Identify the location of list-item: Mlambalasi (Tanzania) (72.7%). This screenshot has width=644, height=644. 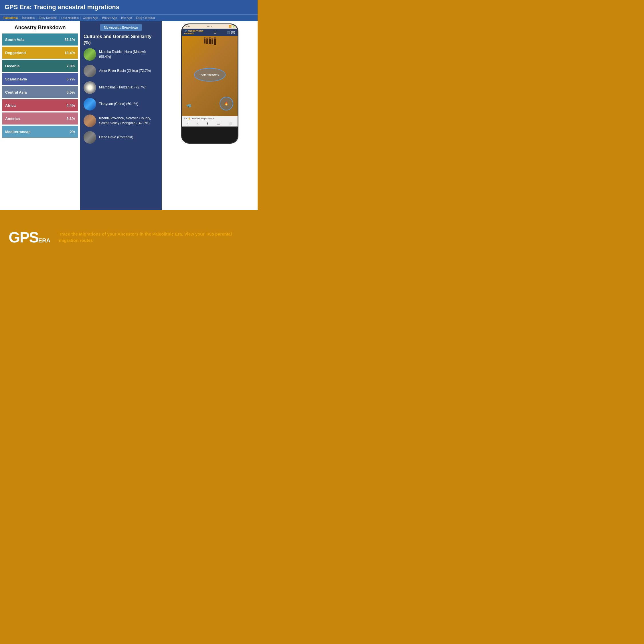
(121, 88).